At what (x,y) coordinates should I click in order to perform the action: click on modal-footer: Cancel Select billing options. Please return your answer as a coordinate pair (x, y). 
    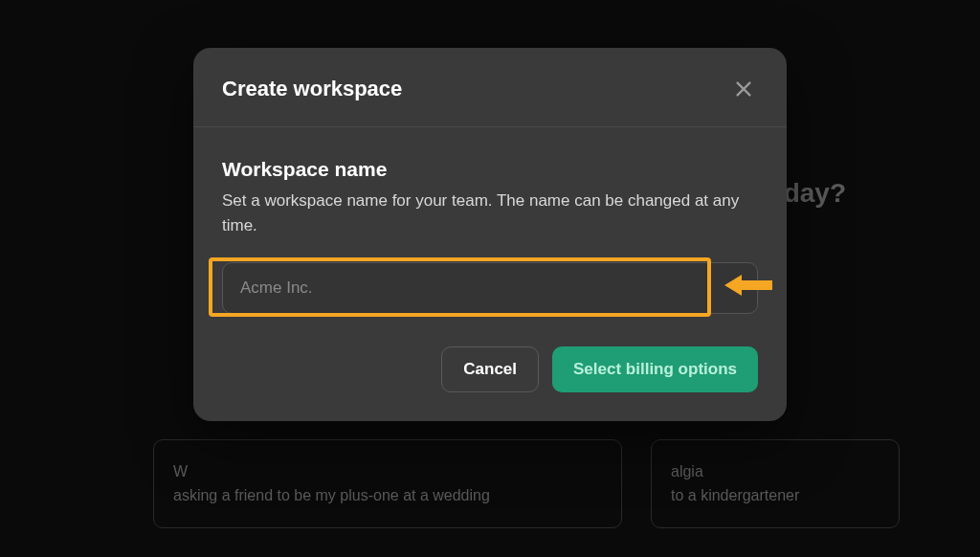
    Looking at the image, I should click on (490, 379).